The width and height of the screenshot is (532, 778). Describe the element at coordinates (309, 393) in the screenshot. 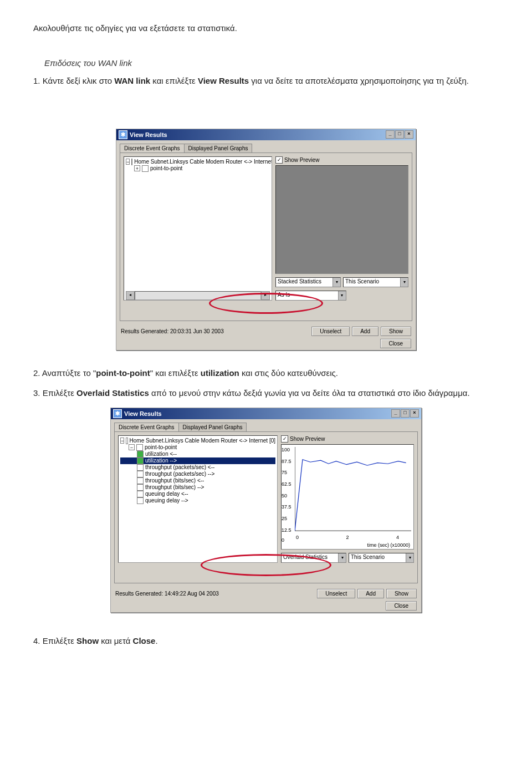

I see `step3-post: από το μενού στην κάτω δεξιά γωνία για ν…` at that location.